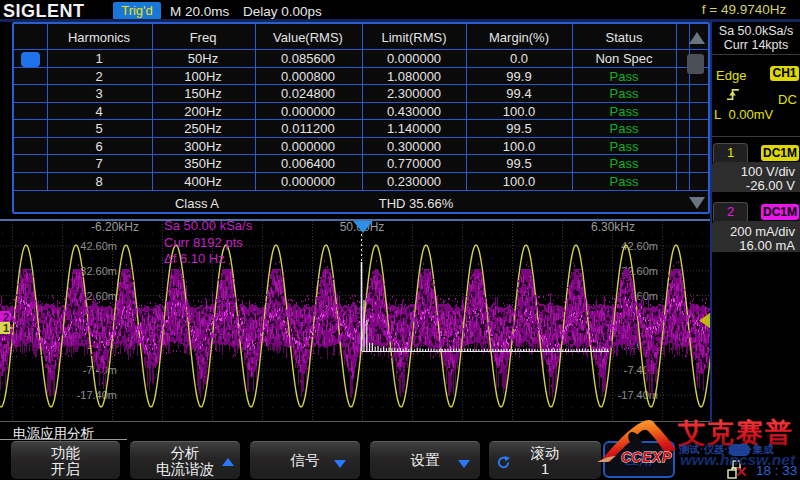  Describe the element at coordinates (646, 457) in the screenshot. I see `svg-text: CCEXP` at that location.